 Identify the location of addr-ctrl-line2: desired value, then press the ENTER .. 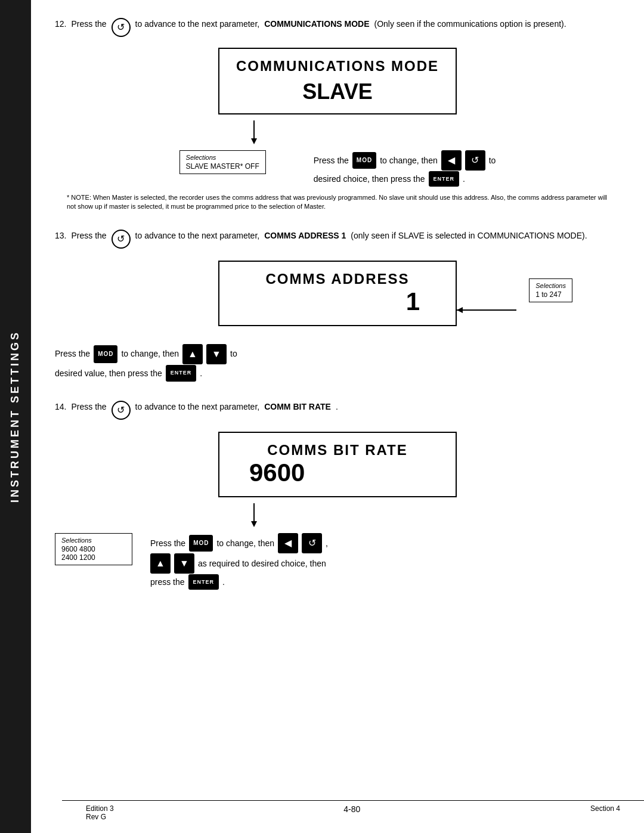
(338, 373).